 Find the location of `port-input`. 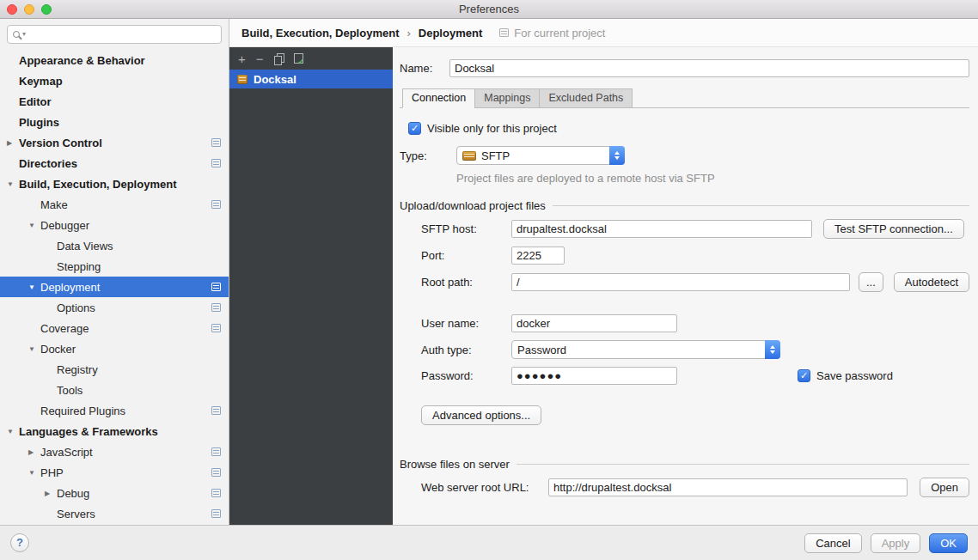

port-input is located at coordinates (538, 256).